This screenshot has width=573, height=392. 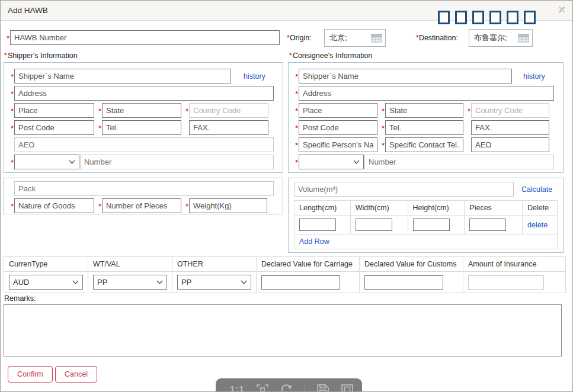 I want to click on other-select: PP, so click(x=215, y=282).